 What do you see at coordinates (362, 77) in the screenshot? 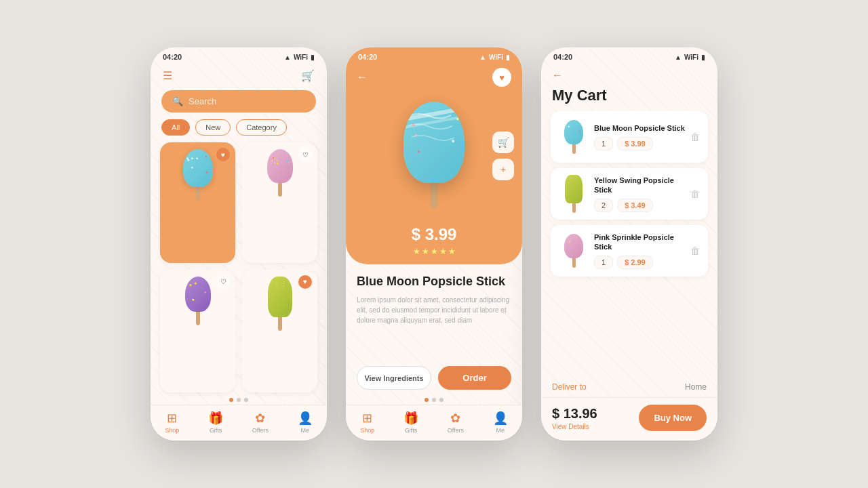
I see `back-button-2: ←` at bounding box center [362, 77].